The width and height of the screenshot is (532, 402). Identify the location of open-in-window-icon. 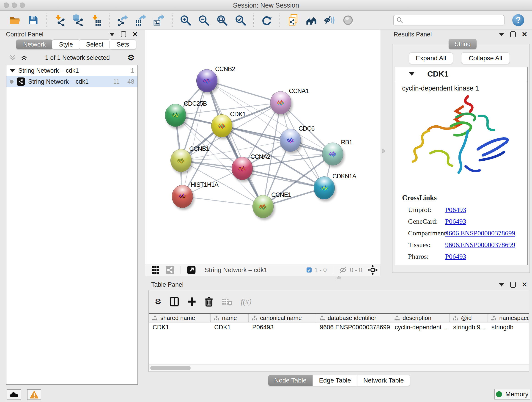
(191, 270).